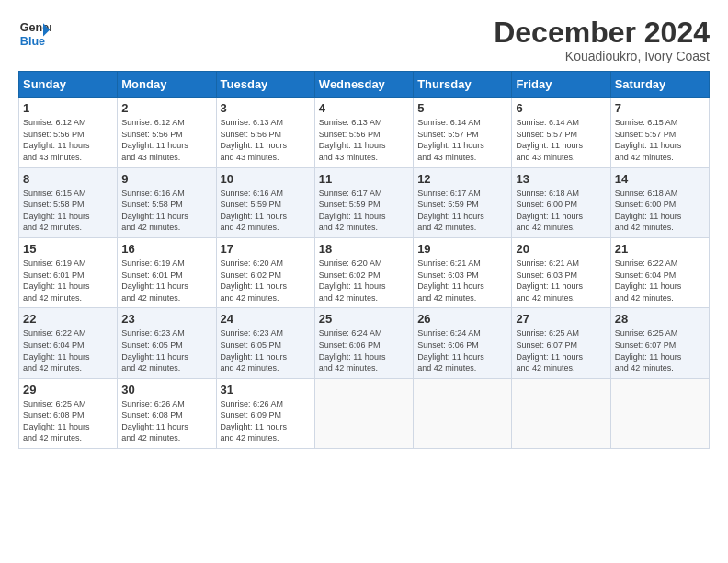  What do you see at coordinates (601, 40) in the screenshot?
I see `title-block: December 2024 Kouadioukro, Ivory Coast` at bounding box center [601, 40].